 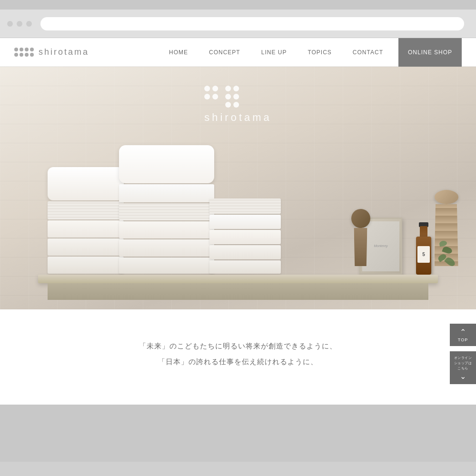 I want to click on browser-dot-green, so click(x=29, y=24).